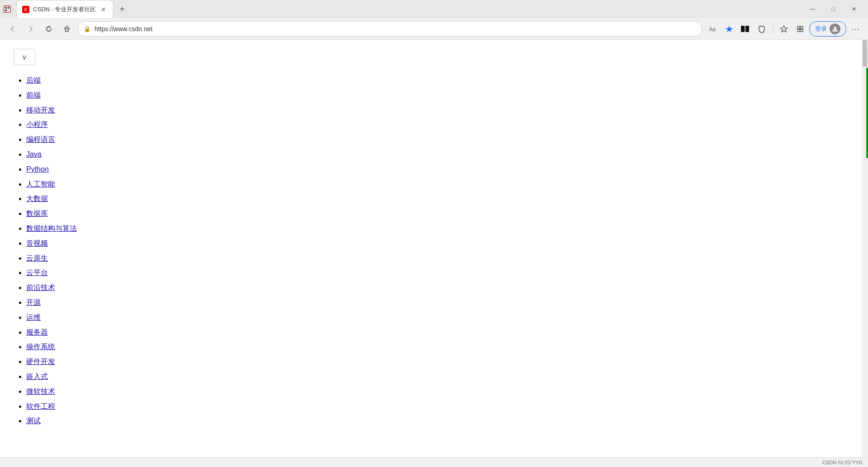  Describe the element at coordinates (745, 29) in the screenshot. I see `immersive-reader-button` at that location.